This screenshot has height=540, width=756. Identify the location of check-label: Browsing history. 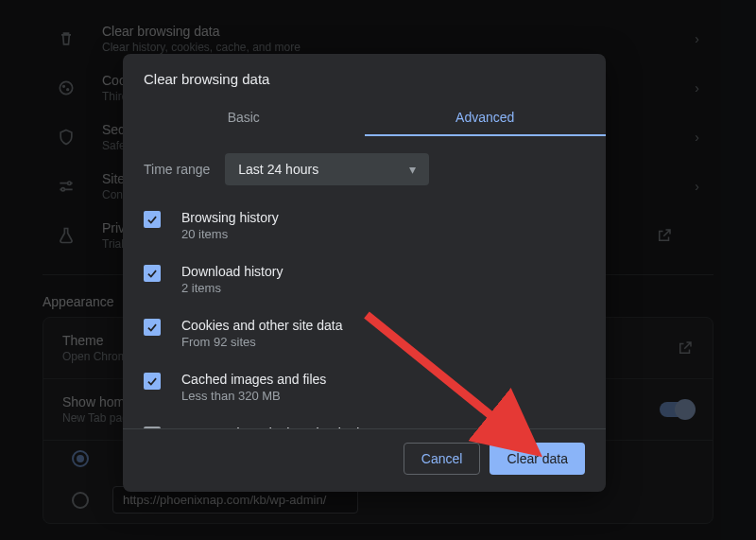
(231, 218).